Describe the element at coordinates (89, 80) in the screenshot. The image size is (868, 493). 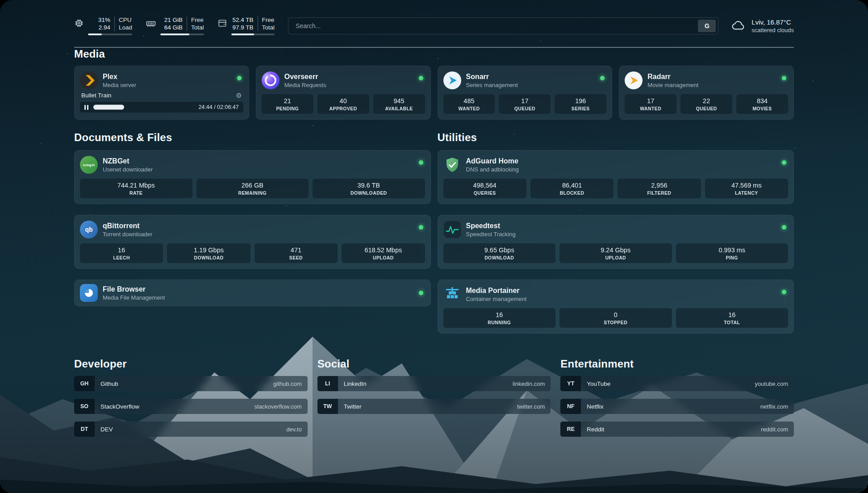
I see `plex-icon` at that location.